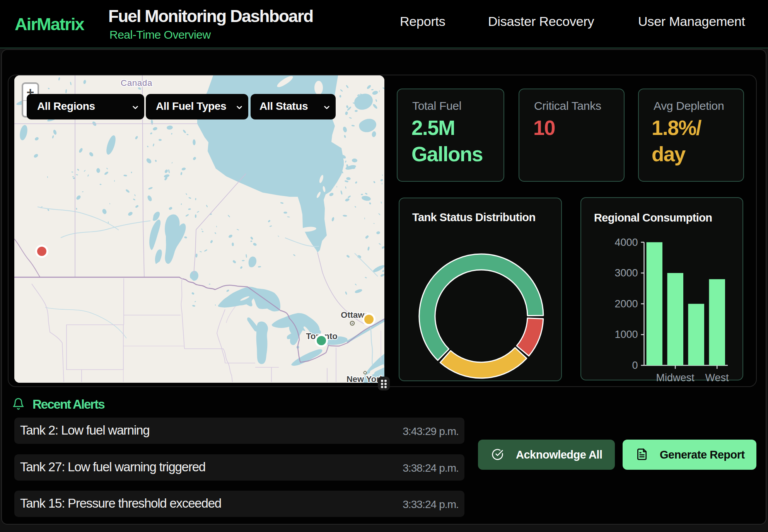  I want to click on svg-text: 4000, so click(626, 242).